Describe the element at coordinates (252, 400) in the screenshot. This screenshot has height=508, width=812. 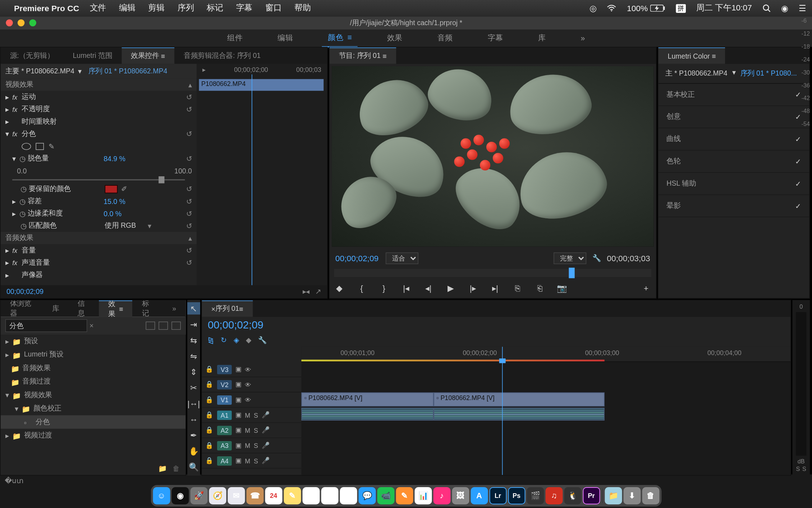
I see `track-header-v1: 🔒V1▣👁` at that location.